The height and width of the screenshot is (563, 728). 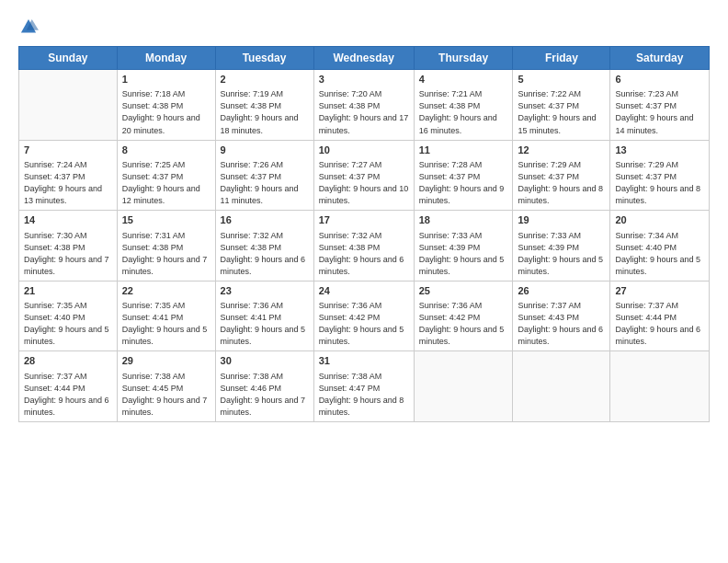 What do you see at coordinates (364, 79) in the screenshot?
I see `day-number: 3` at bounding box center [364, 79].